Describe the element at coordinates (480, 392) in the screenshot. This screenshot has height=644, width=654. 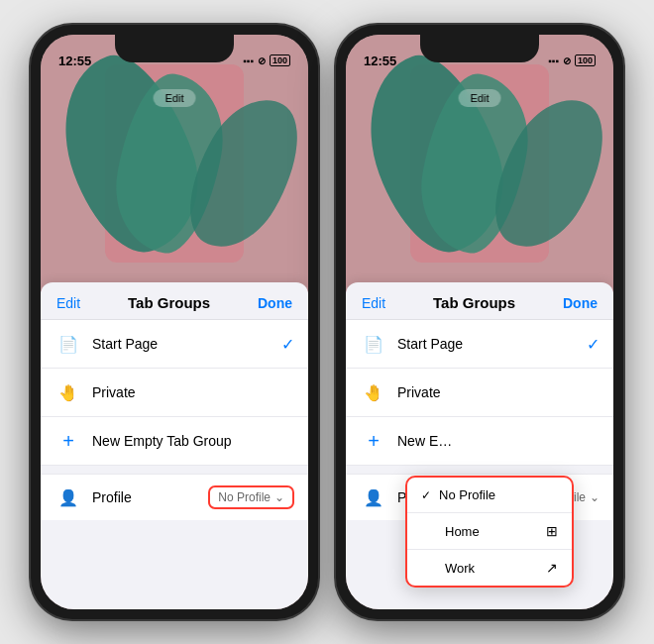
I see `list-item-private-2: 🤚 Private` at that location.